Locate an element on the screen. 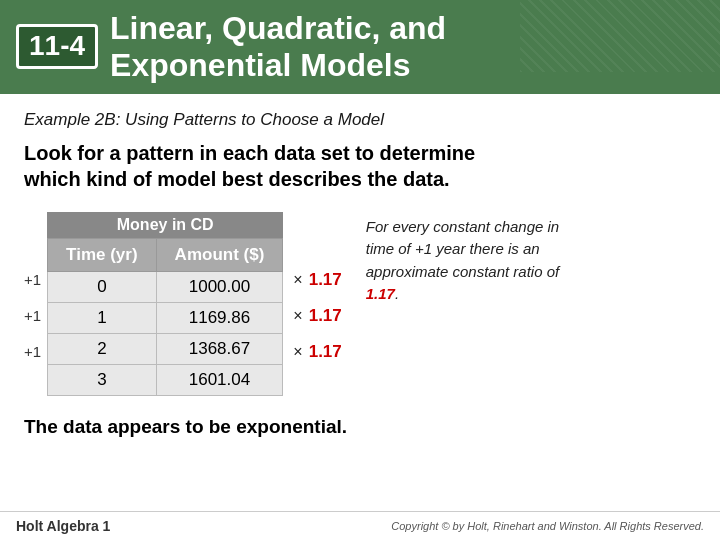 This screenshot has height=540, width=720. cell-amount: 1601.04 is located at coordinates (220, 380).